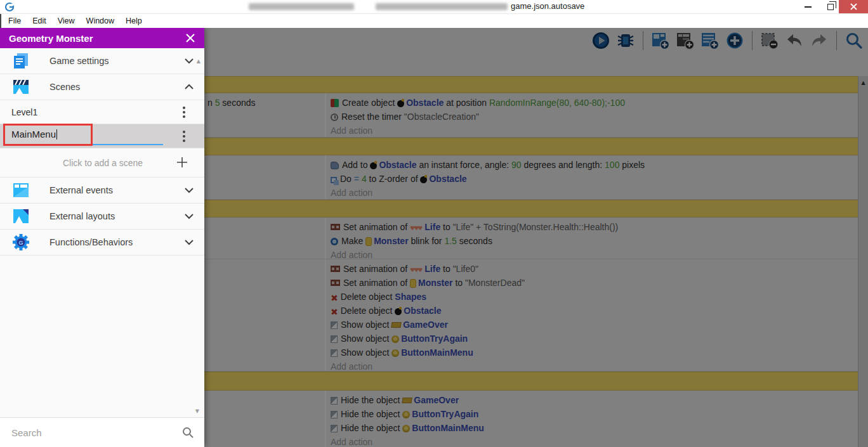 This screenshot has width=868, height=447. Describe the element at coordinates (592, 165) in the screenshot. I see `action-row: Add to Obstacle an instant force, angle:…` at that location.